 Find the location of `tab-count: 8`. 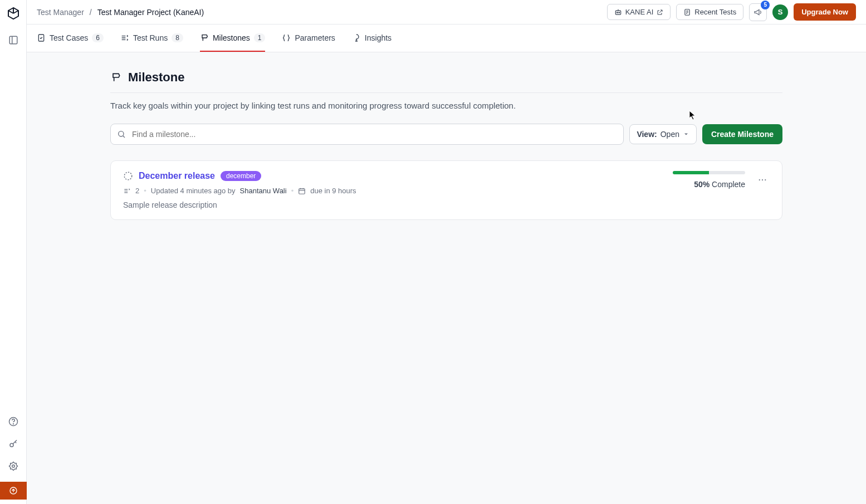

tab-count: 8 is located at coordinates (177, 38).